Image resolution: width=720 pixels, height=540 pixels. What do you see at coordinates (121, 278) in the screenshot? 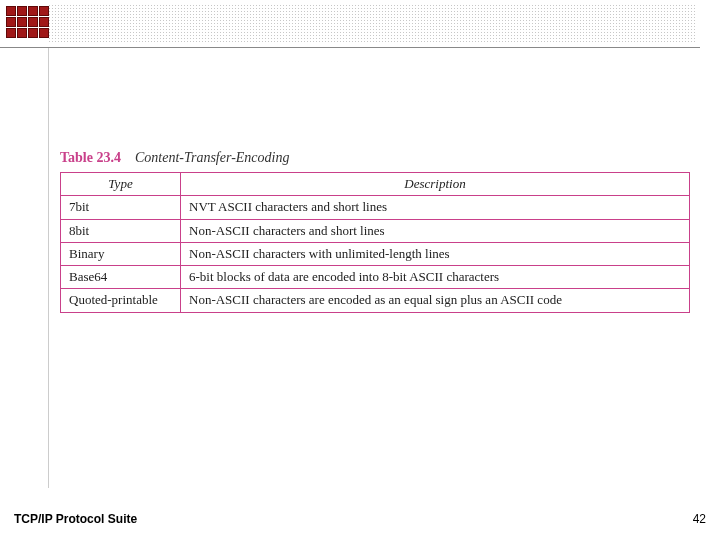
I see `cell-type: Base64` at bounding box center [121, 278].